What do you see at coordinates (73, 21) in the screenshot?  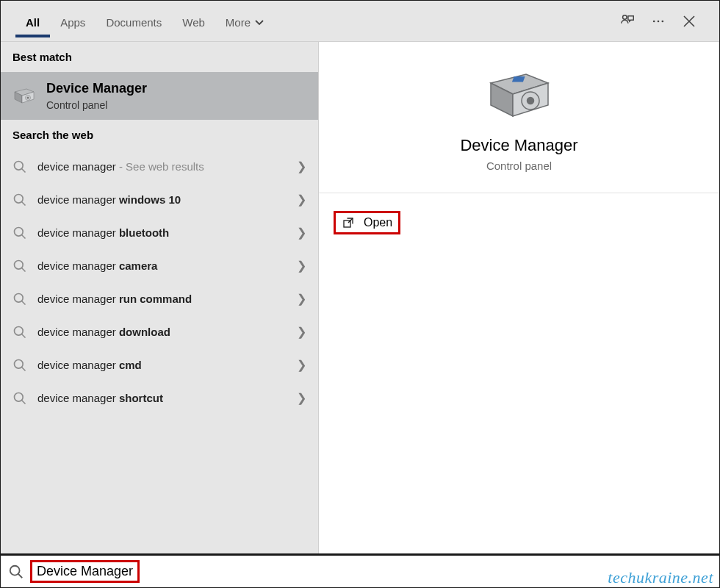 I see `tab-apps: Apps` at bounding box center [73, 21].